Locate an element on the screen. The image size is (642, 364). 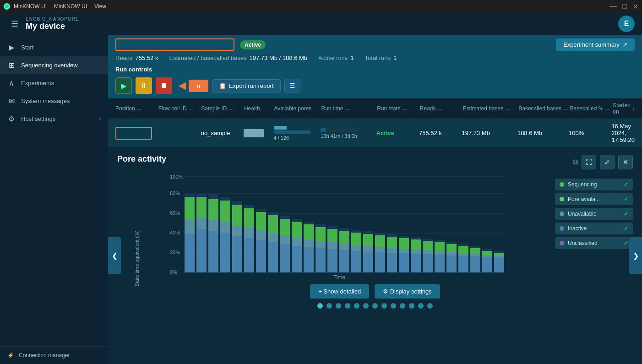
pores-bars: 4 / 126 is located at coordinates (292, 133).